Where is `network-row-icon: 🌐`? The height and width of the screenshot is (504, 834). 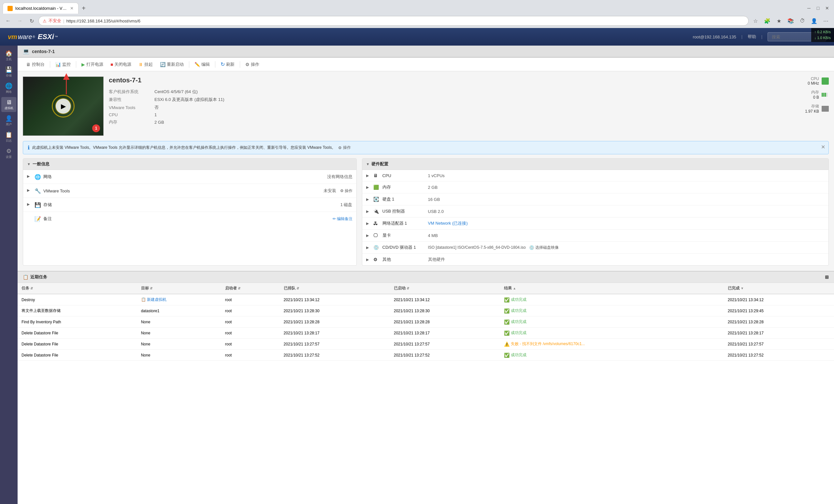 network-row-icon: 🌐 is located at coordinates (38, 177).